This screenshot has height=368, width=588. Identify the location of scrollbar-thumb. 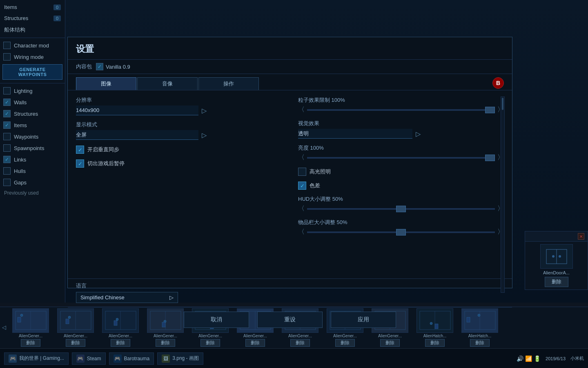
(503, 104).